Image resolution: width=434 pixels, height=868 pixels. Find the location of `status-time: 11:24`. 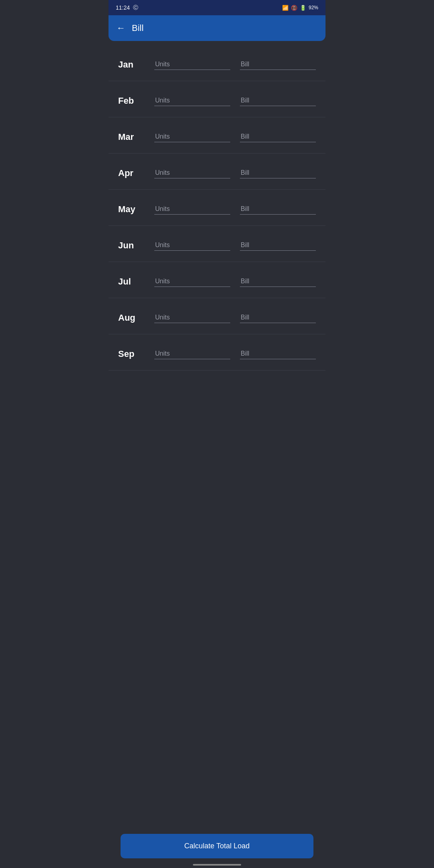

status-time: 11:24 is located at coordinates (123, 8).